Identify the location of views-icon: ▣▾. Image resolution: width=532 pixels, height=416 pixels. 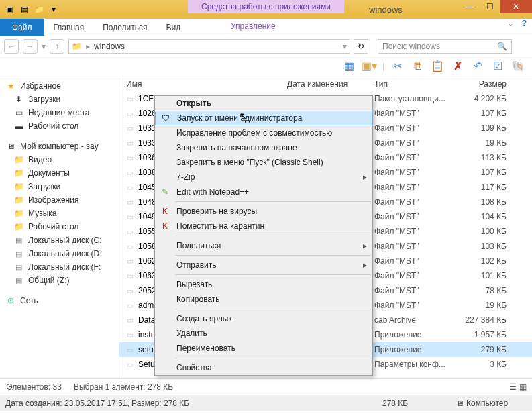
(370, 66).